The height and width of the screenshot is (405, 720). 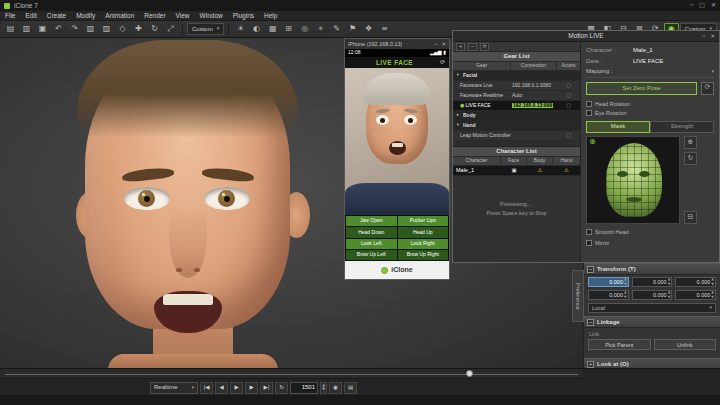 I want to click on grid-icon: ▦, so click(x=272, y=30).